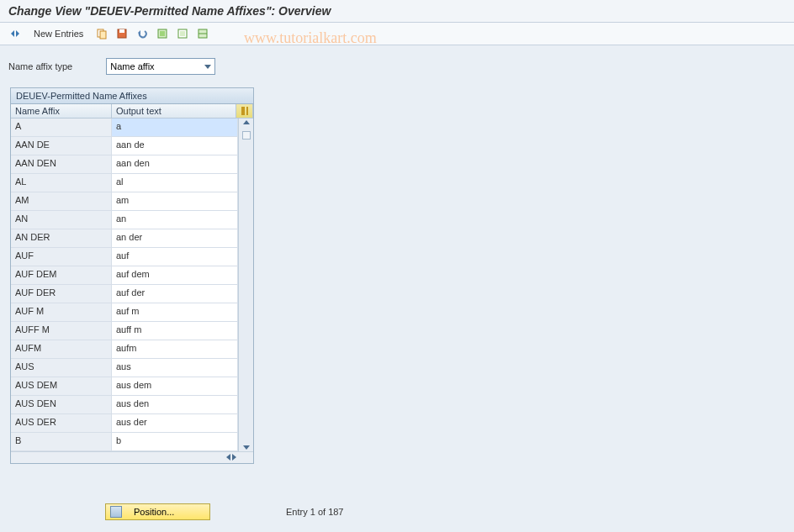  I want to click on cell-output-text: auff m, so click(175, 331).